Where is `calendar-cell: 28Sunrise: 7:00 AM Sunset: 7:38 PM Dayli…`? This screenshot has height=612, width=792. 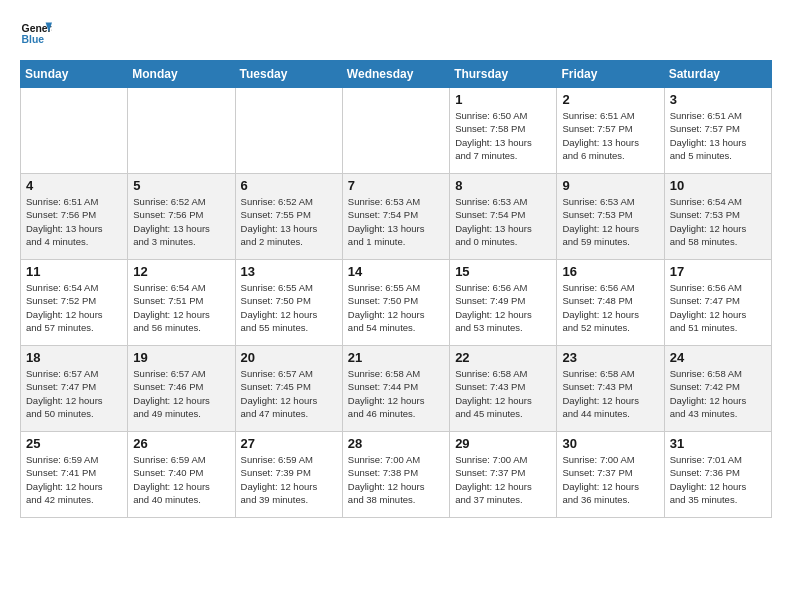 calendar-cell: 28Sunrise: 7:00 AM Sunset: 7:38 PM Dayli… is located at coordinates (396, 475).